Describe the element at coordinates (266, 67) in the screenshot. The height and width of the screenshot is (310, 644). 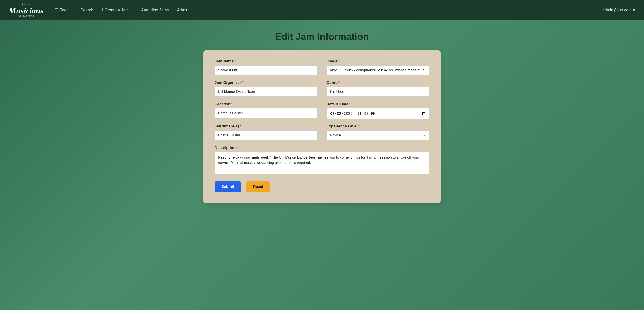
I see `form-group-jam-name: Jam Name*` at that location.